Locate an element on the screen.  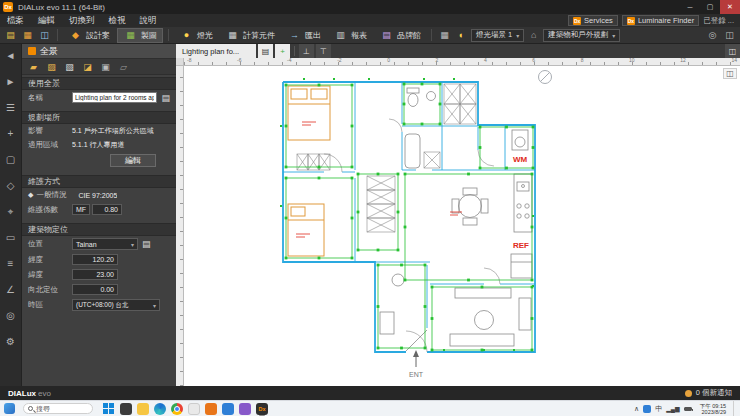
profile-row: 影響 5.1 戶外工作場所公共區域 is located at coordinates (99, 131).